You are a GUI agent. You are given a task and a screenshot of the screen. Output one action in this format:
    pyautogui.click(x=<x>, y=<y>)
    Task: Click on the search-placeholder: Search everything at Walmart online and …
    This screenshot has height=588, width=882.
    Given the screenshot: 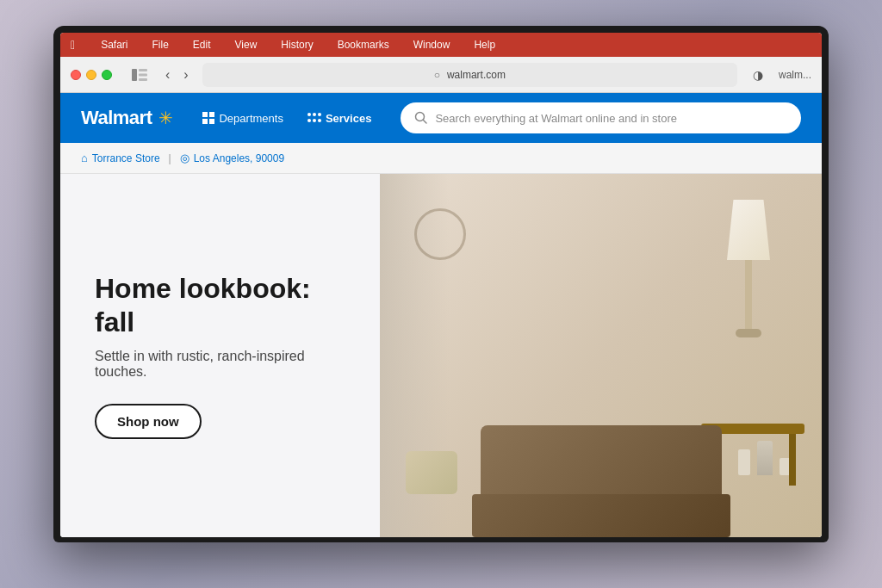 What is the action you would take?
    pyautogui.click(x=556, y=119)
    